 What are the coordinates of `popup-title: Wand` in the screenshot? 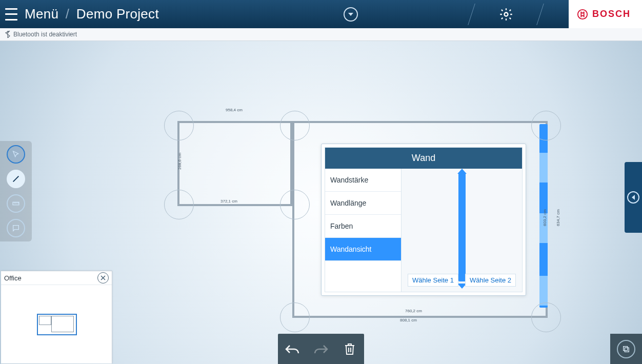 It's located at (424, 158).